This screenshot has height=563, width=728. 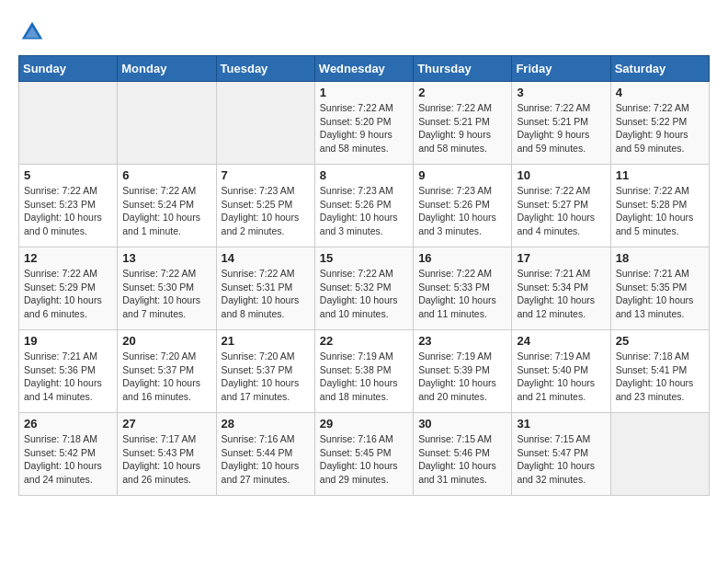 What do you see at coordinates (561, 289) in the screenshot?
I see `calendar-cell: 17Sunrise: 7:21 AM Sunset: 5:34 PM Dayli…` at bounding box center [561, 289].